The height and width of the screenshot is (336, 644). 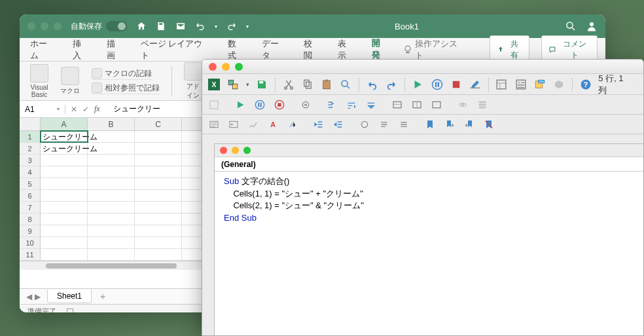 What do you see at coordinates (30, 207) in the screenshot?
I see `row-header: 7` at bounding box center [30, 207].